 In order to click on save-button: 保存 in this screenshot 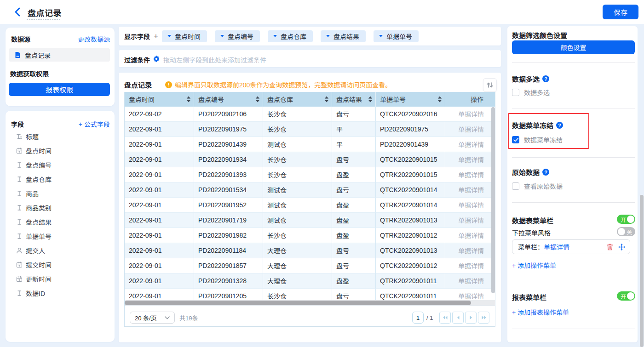, I will do `click(621, 12)`.